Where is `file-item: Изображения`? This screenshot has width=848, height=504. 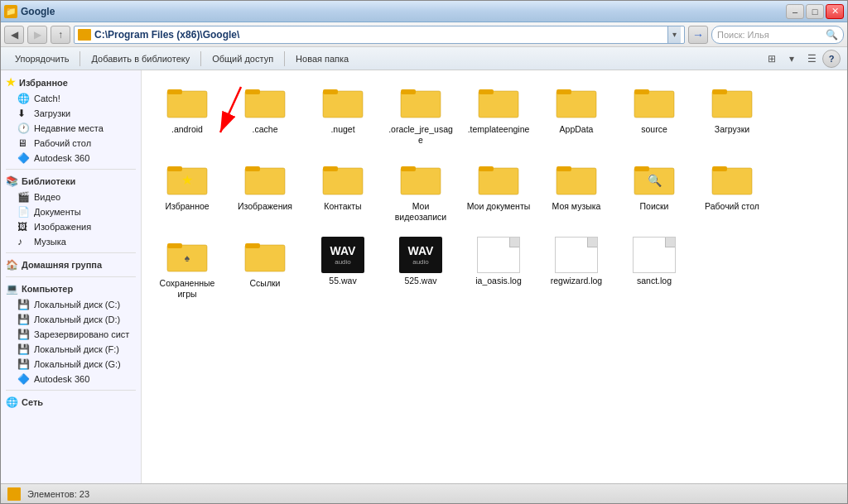 file-item: Изображения is located at coordinates (265, 190).